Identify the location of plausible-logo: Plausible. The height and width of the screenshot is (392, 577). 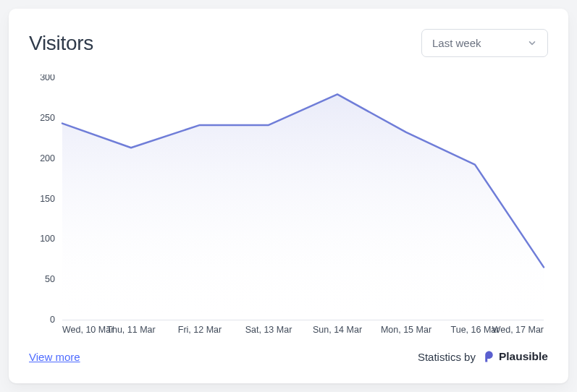
(515, 357).